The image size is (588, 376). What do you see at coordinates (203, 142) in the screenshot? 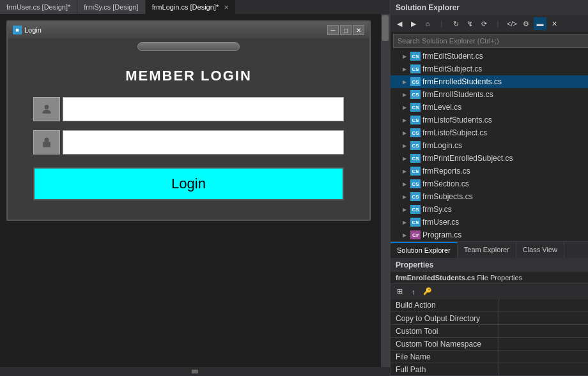
I see `password-input` at bounding box center [203, 142].